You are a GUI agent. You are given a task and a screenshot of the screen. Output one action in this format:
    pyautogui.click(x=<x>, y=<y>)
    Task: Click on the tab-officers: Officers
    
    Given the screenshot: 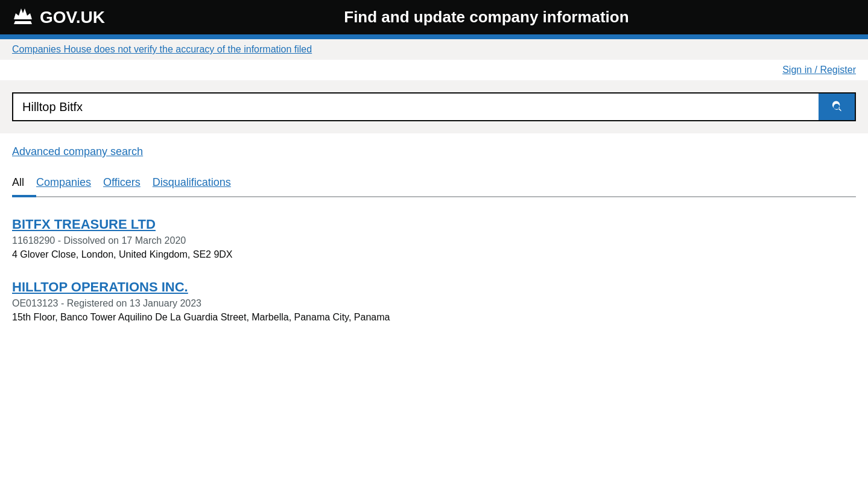 What is the action you would take?
    pyautogui.click(x=128, y=183)
    